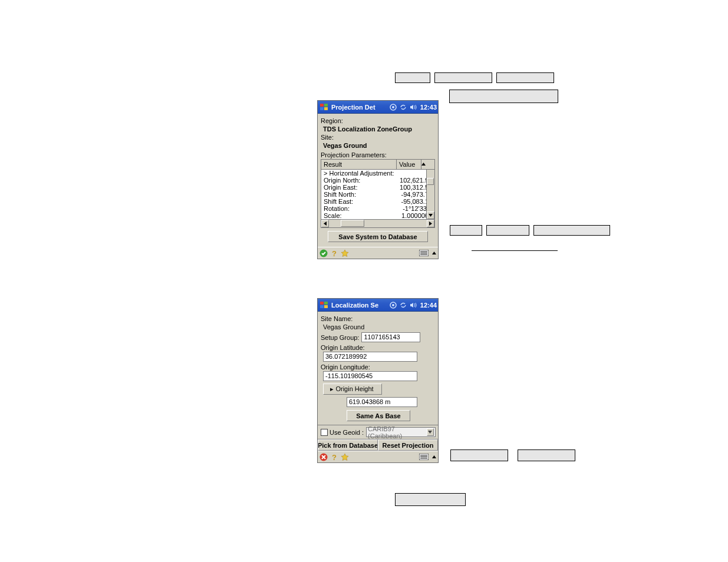  Describe the element at coordinates (378, 121) in the screenshot. I see `region-label: Region:` at that location.